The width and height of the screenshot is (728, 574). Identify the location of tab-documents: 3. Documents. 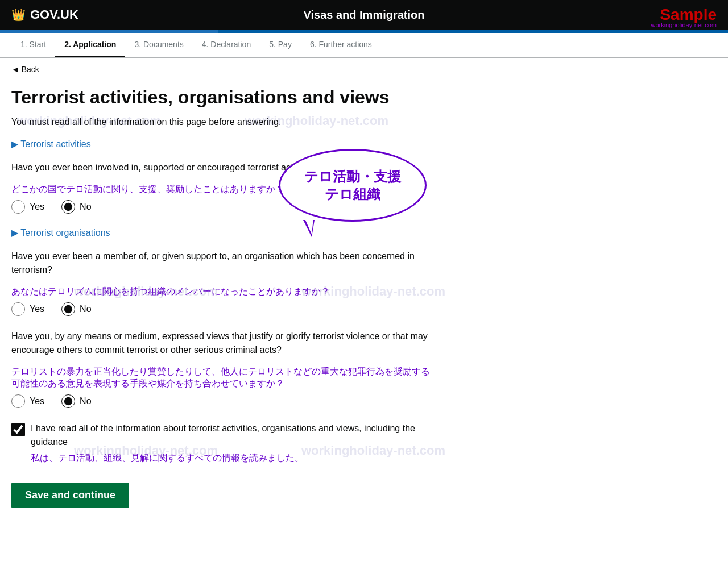
(159, 45).